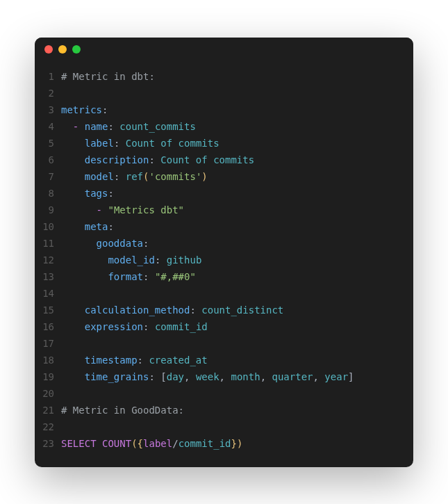 This screenshot has width=448, height=504. What do you see at coordinates (128, 127) in the screenshot?
I see `line-content: - name: count_commits` at bounding box center [128, 127].